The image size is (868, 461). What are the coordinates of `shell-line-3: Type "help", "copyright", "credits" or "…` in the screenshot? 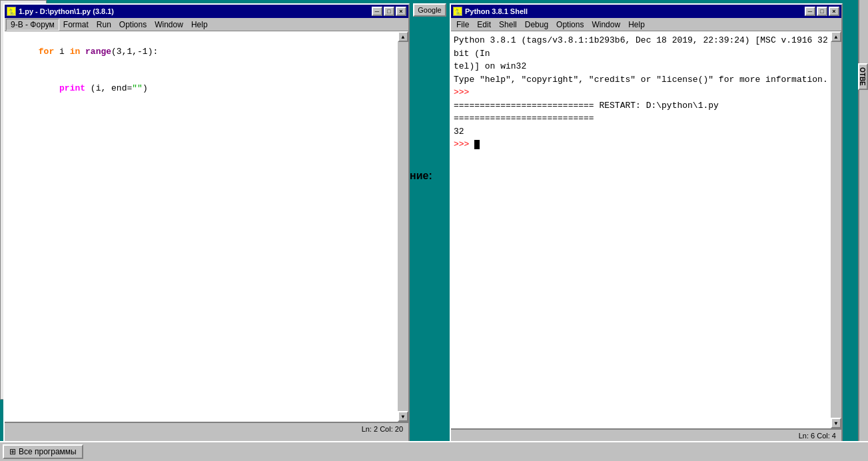 It's located at (646, 80).